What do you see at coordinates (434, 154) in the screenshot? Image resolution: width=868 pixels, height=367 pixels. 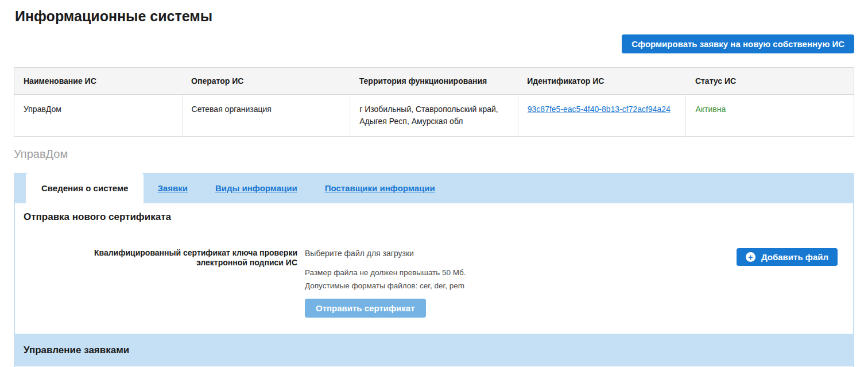 I see `selected-system-title: УправДом` at bounding box center [434, 154].